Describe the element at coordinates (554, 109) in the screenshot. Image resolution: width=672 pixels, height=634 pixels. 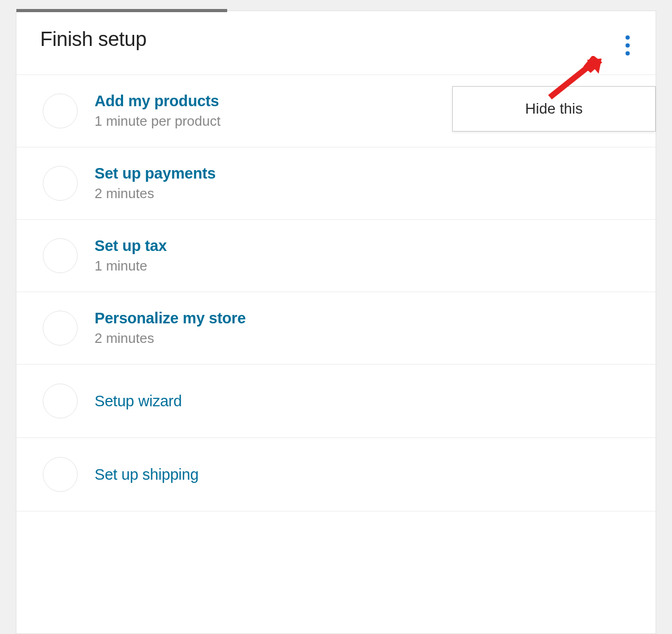
I see `options-popover: Hide this` at that location.